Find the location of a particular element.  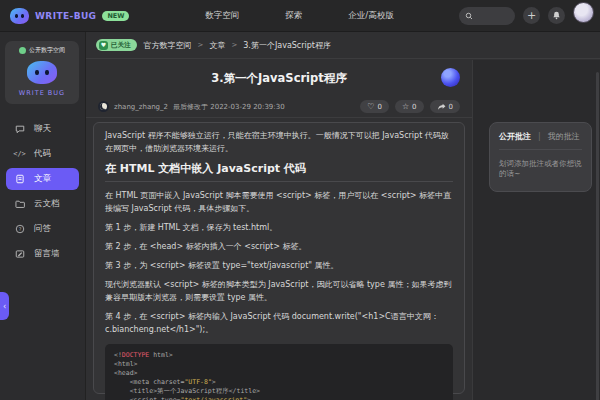

code-line: <script type="text/javascript"> is located at coordinates (279, 398).